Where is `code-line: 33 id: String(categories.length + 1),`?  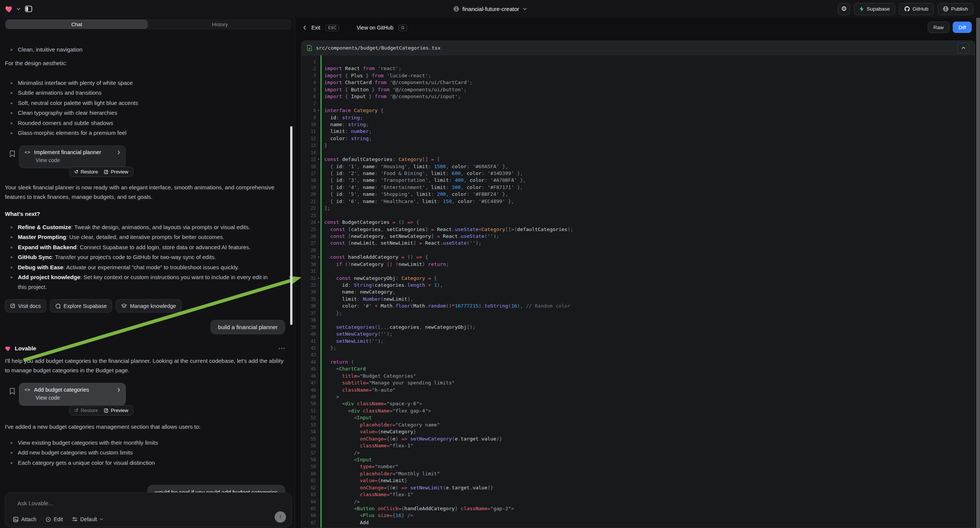
code-line: 33 id: String(categories.length + 1), is located at coordinates (638, 285).